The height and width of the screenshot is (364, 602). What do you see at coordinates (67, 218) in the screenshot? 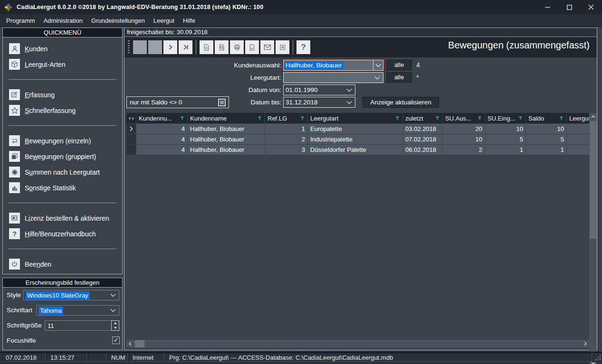
I see `sidebar-item-label: Lizenz bestellen & aktivieren` at bounding box center [67, 218].